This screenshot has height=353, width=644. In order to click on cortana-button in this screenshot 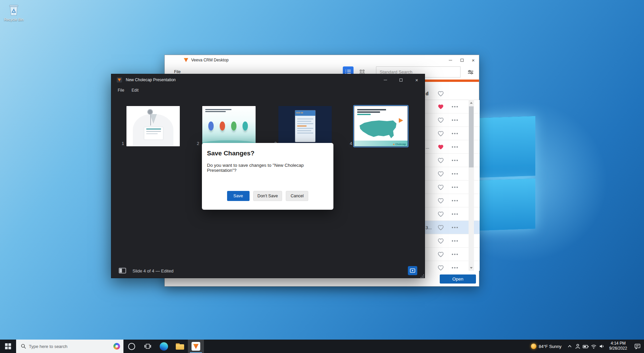, I will do `click(131, 346)`.